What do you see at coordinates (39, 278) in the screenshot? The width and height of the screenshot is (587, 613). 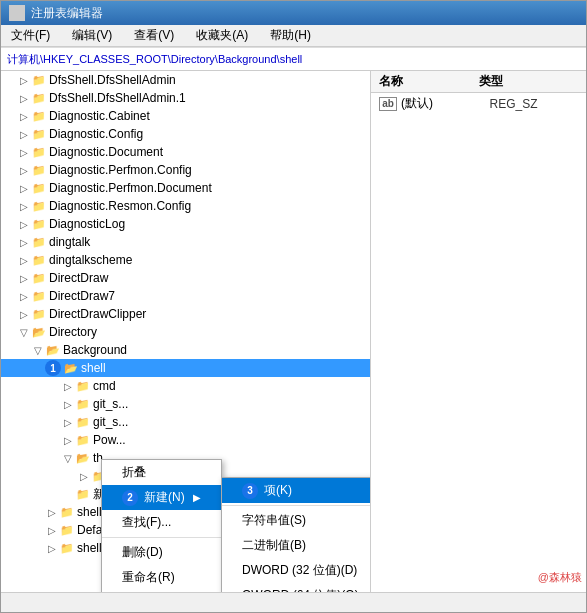 I see `folder-icon-directdraw` at bounding box center [39, 278].